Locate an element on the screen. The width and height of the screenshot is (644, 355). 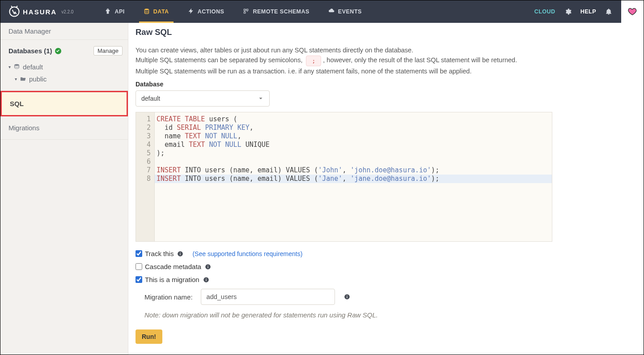
schema-icon is located at coordinates (246, 12).